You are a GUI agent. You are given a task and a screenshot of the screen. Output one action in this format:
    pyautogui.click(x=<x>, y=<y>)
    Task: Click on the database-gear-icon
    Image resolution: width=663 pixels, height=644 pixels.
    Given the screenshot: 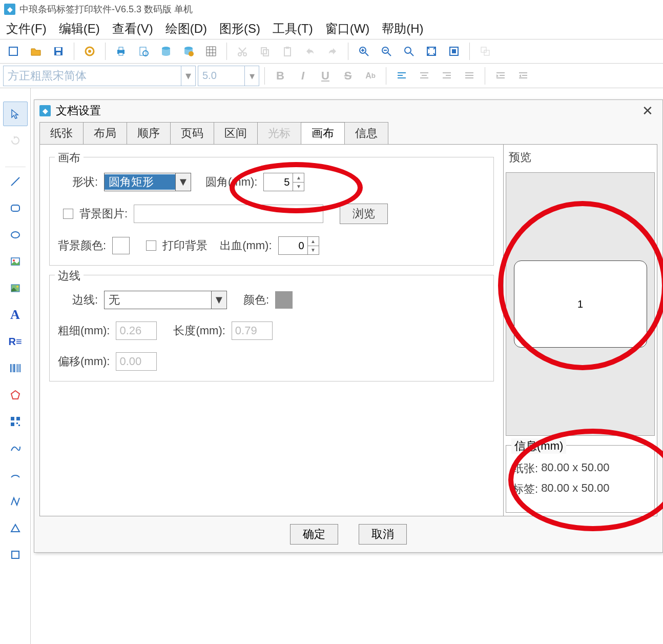 What is the action you would take?
    pyautogui.click(x=189, y=51)
    